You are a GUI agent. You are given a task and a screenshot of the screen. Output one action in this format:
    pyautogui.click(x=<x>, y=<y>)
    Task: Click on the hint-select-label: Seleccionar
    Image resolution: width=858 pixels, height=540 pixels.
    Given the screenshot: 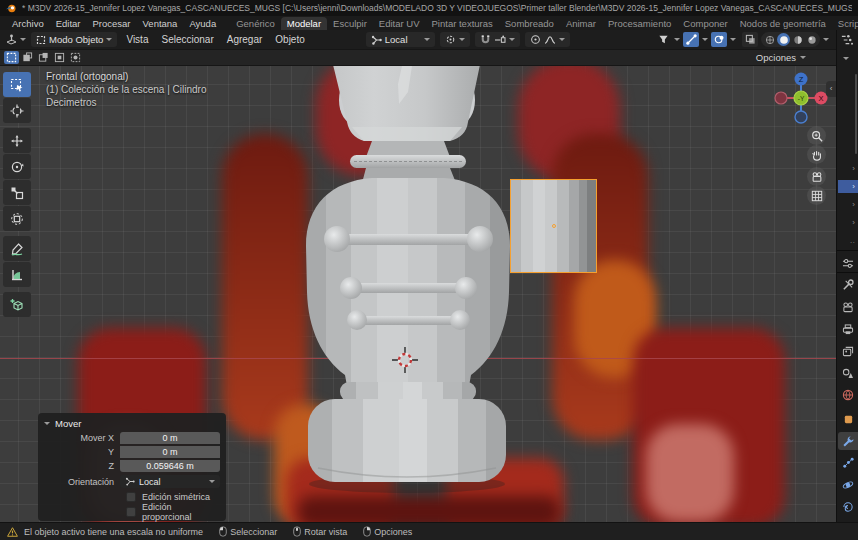 What is the action you would take?
    pyautogui.click(x=254, y=532)
    